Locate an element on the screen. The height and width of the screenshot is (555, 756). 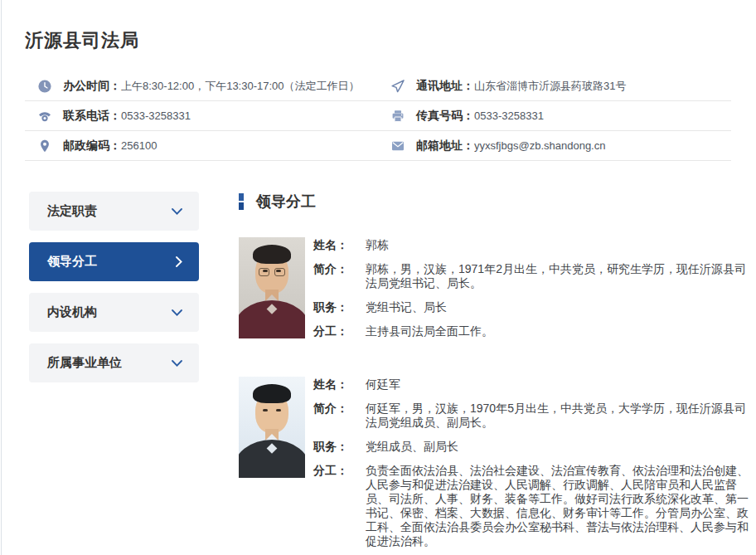
contact-row: 联系电话： 0533-3258331 传真号码： 0533-3258331 is located at coordinates (378, 116).